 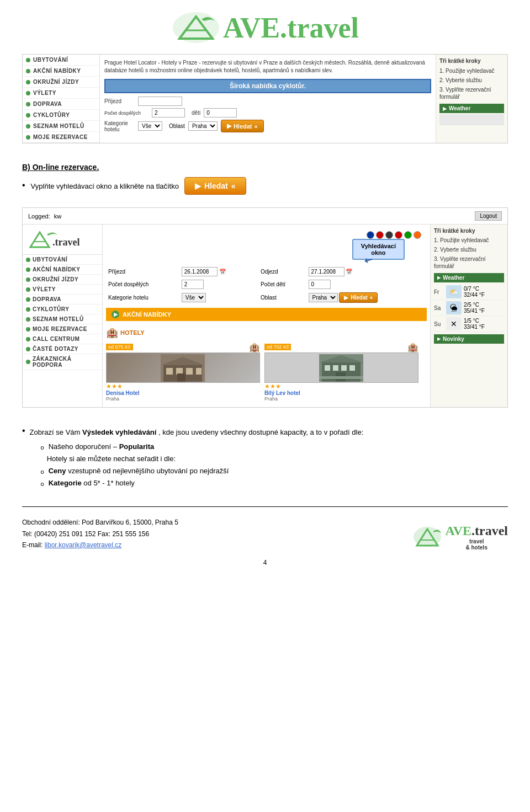 I want to click on weather-temp-su: 1/5 °C 33/41 °F, so click(x=474, y=324).